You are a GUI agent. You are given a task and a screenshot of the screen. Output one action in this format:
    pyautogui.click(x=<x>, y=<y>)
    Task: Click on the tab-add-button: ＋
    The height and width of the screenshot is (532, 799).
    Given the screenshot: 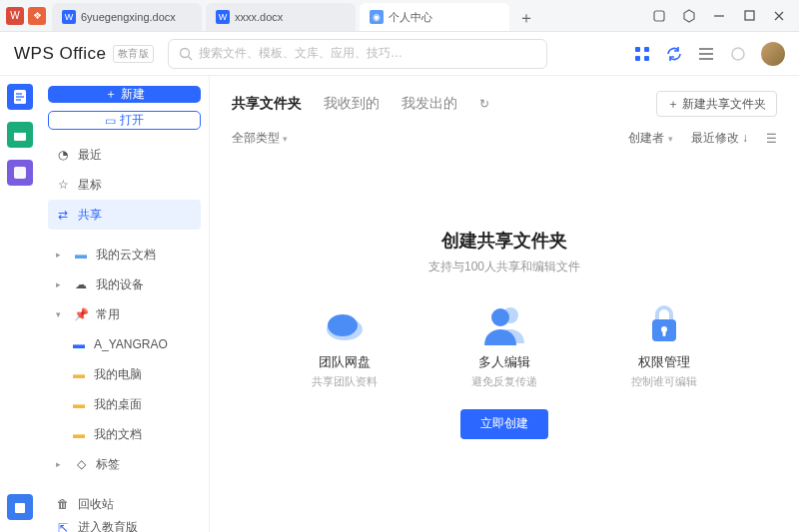 What is the action you would take?
    pyautogui.click(x=526, y=18)
    